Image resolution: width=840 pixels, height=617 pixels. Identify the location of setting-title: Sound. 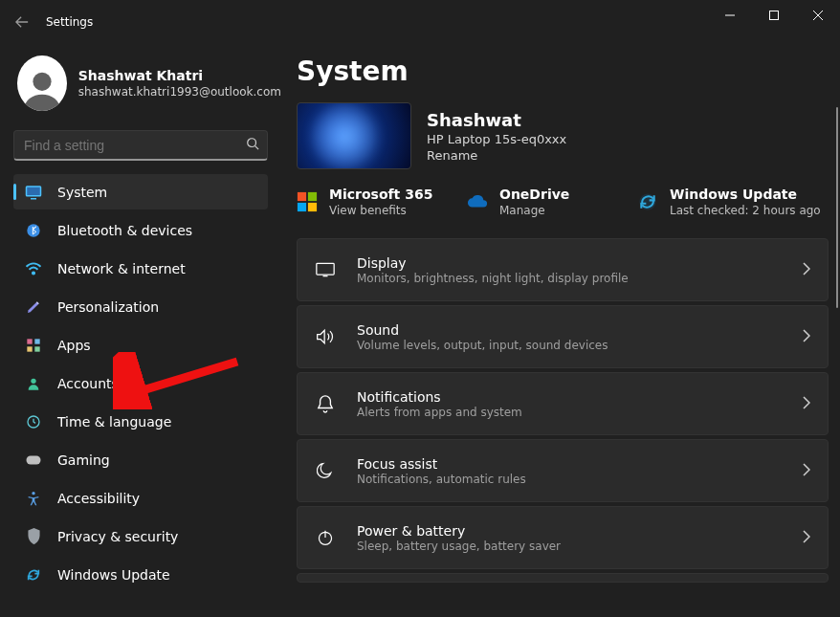
(580, 330).